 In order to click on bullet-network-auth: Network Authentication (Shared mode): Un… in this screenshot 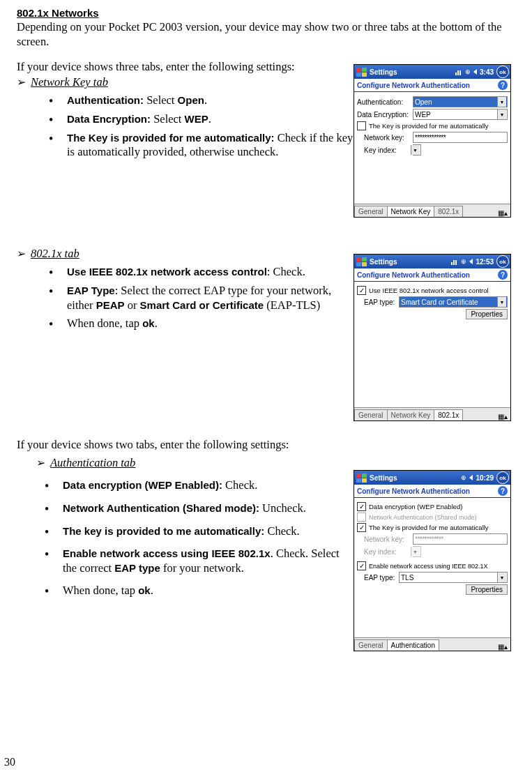, I will do `click(199, 509)`.